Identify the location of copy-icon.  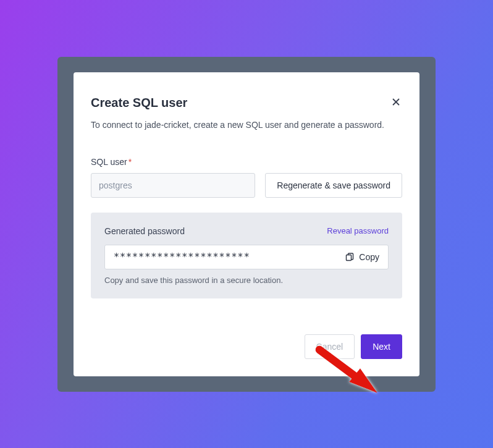
(350, 257).